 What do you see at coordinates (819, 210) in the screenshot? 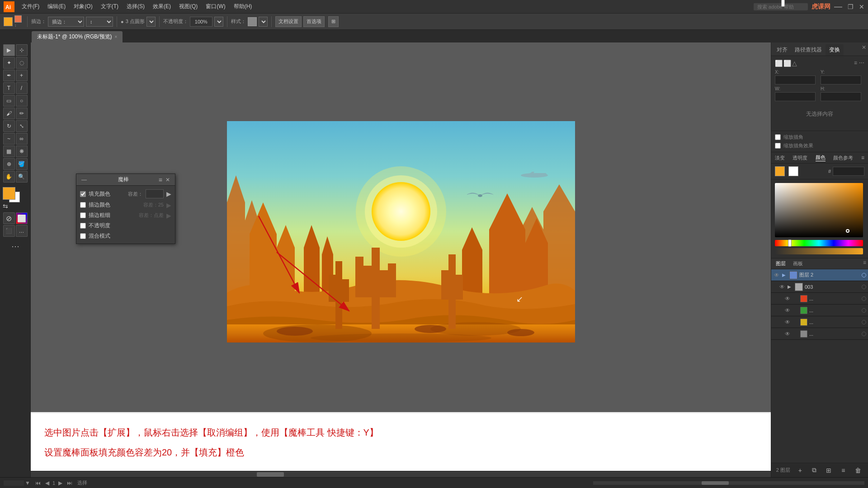
I see `color-picker-gradient` at bounding box center [819, 210].